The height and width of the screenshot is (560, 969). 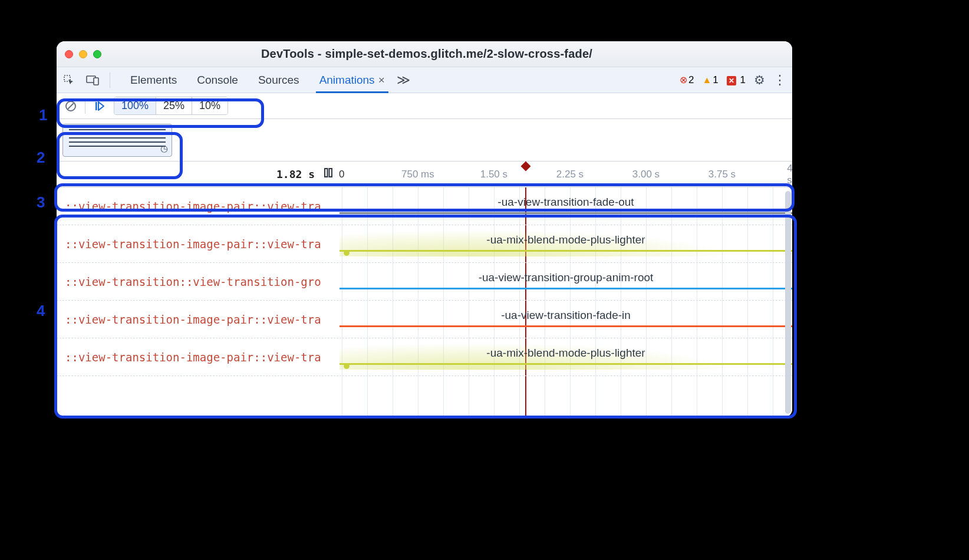 I want to click on current-time-label: 1.82 s, so click(x=296, y=174).